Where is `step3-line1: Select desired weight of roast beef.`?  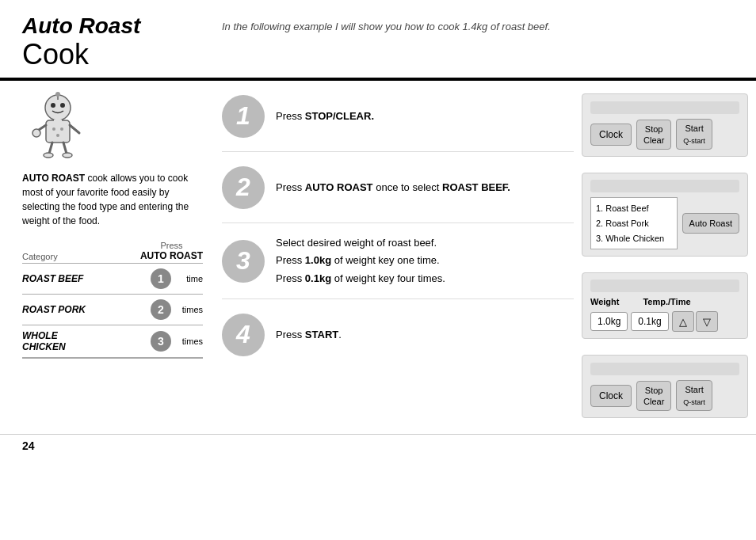 step3-line1: Select desired weight of roast beef. is located at coordinates (357, 242).